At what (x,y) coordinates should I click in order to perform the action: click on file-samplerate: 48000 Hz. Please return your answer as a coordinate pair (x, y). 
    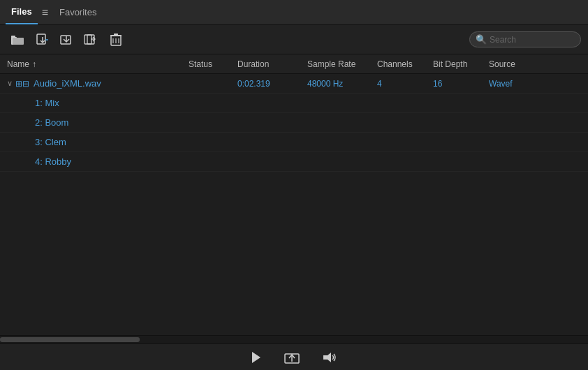
    Looking at the image, I should click on (342, 84).